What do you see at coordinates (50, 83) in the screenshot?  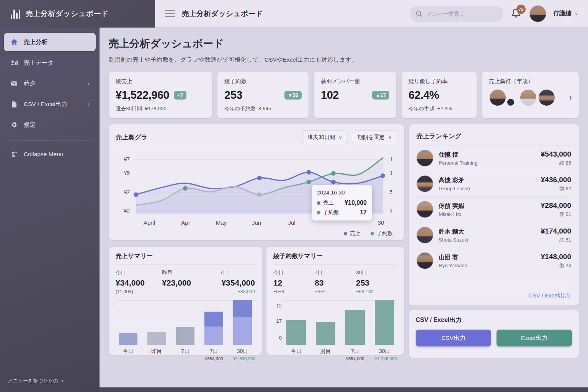 I see `sidebar-item-bookings: 蒔夕 ›` at bounding box center [50, 83].